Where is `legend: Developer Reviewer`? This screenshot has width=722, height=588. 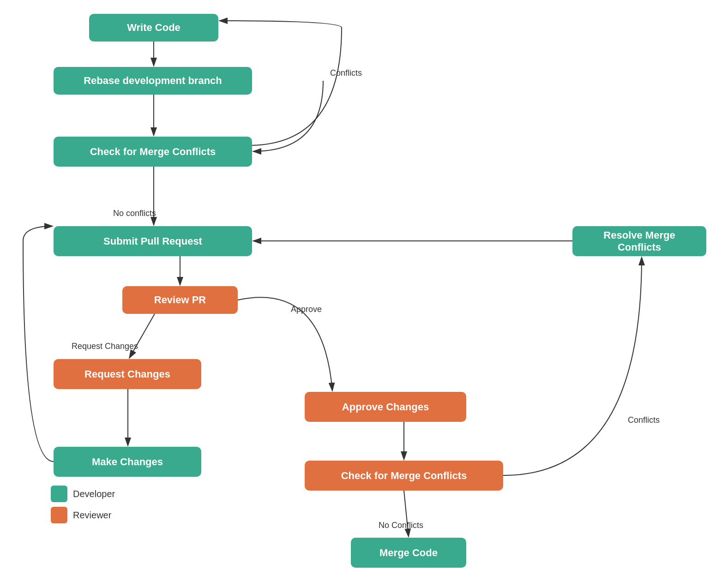
legend: Developer Reviewer is located at coordinates (83, 507).